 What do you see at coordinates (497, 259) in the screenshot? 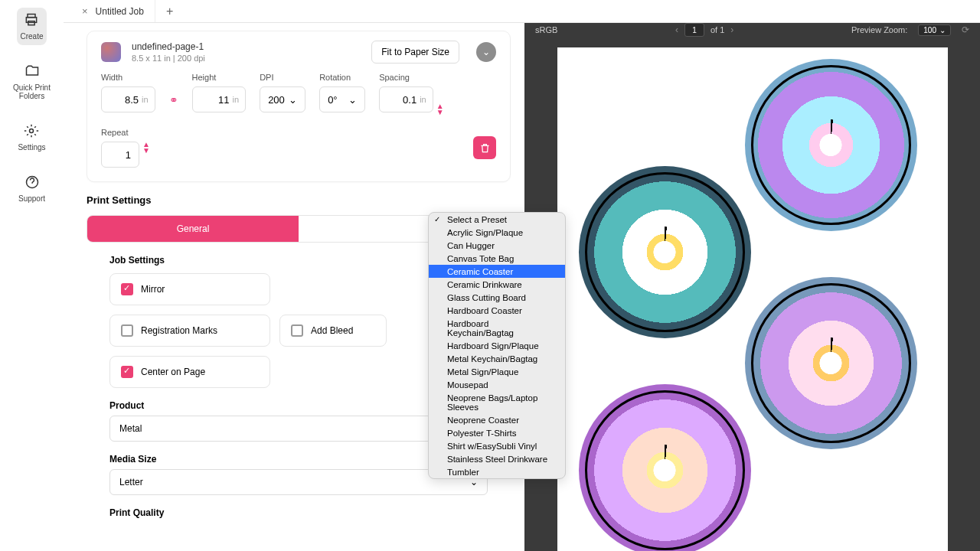
I see `preset-option: Canvas Tote Bag` at bounding box center [497, 259].